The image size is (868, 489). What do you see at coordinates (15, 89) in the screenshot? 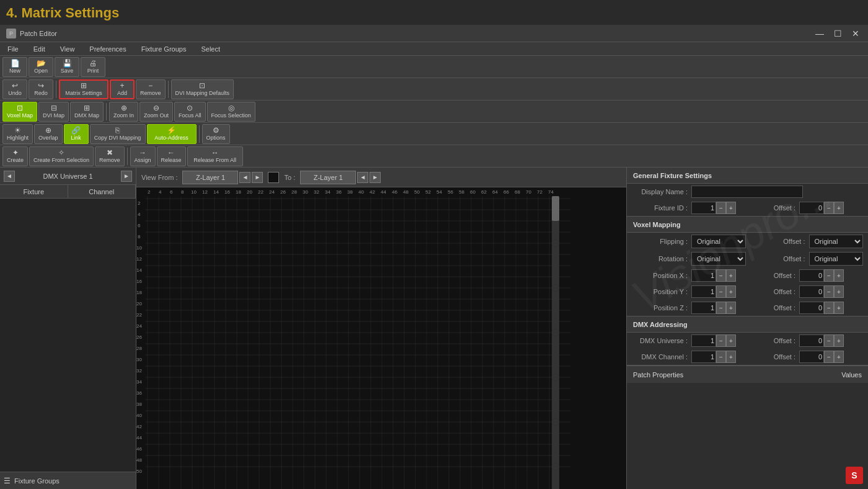
I see `undo-button: ↩ Undo` at bounding box center [15, 89].